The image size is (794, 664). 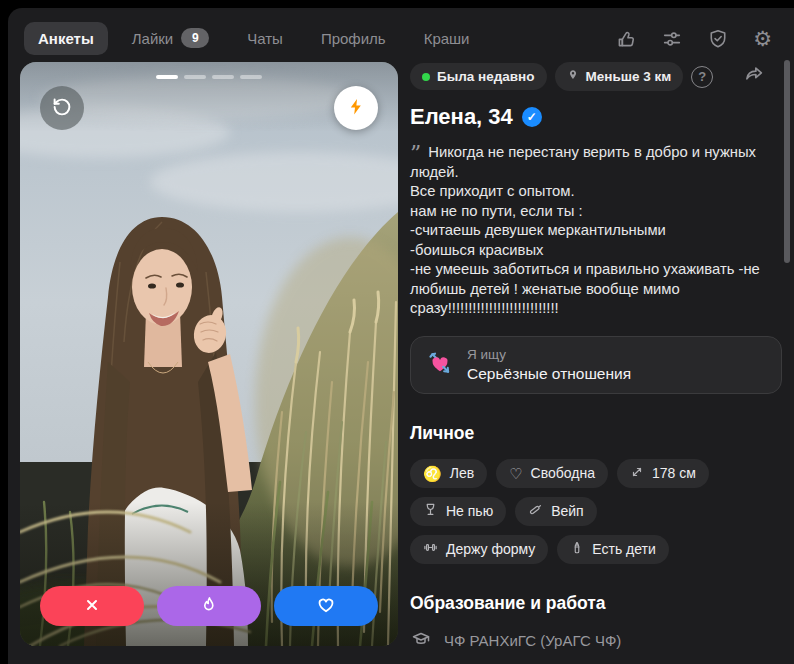 I want to click on tab-profile-label: Профиль, so click(x=354, y=38).